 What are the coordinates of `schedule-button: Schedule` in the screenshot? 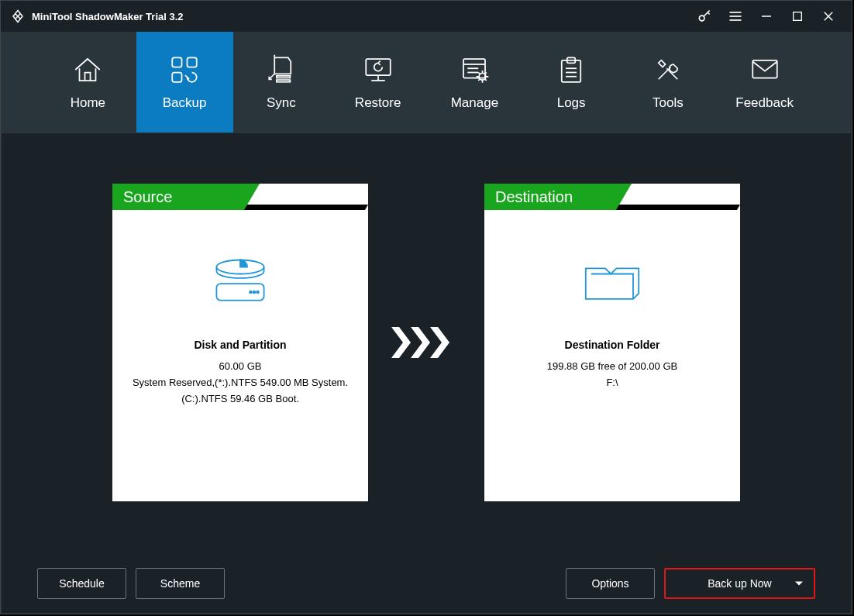 It's located at (82, 583).